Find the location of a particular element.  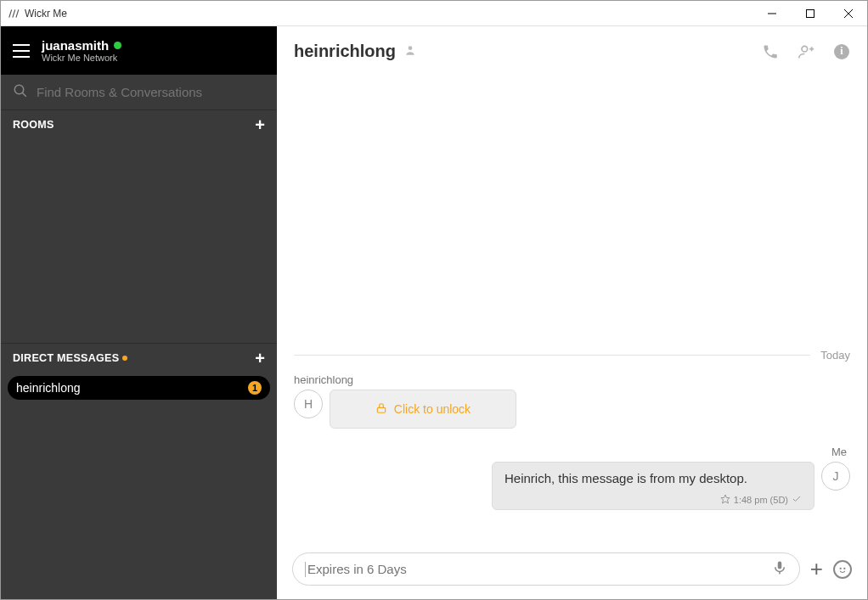

info-button: i is located at coordinates (842, 52).